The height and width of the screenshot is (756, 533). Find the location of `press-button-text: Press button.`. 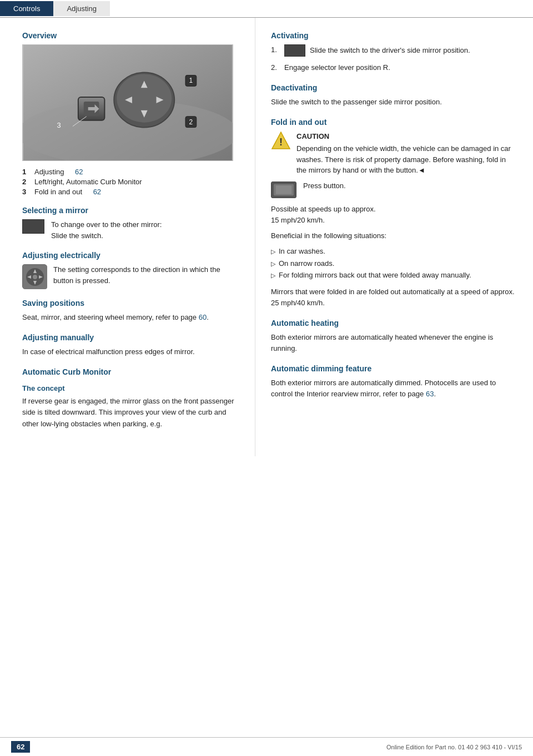

press-button-text: Press button. is located at coordinates (324, 185).